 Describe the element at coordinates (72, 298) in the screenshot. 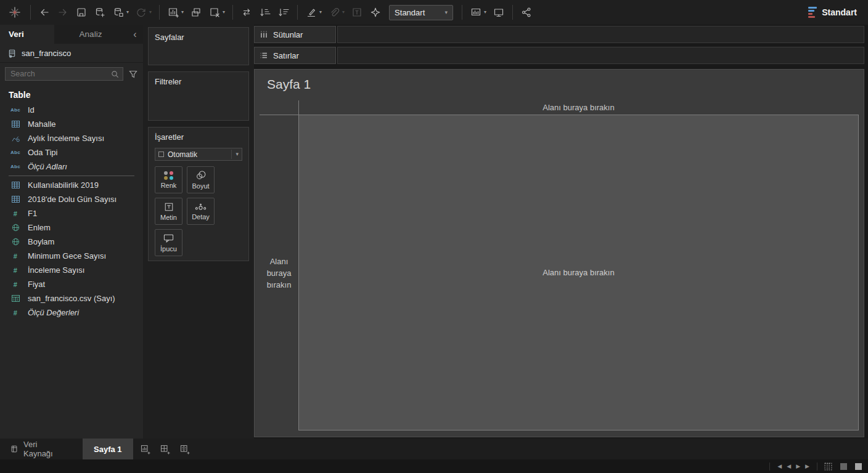

I see `field-row: san_francisco.csv (Sayı)` at that location.